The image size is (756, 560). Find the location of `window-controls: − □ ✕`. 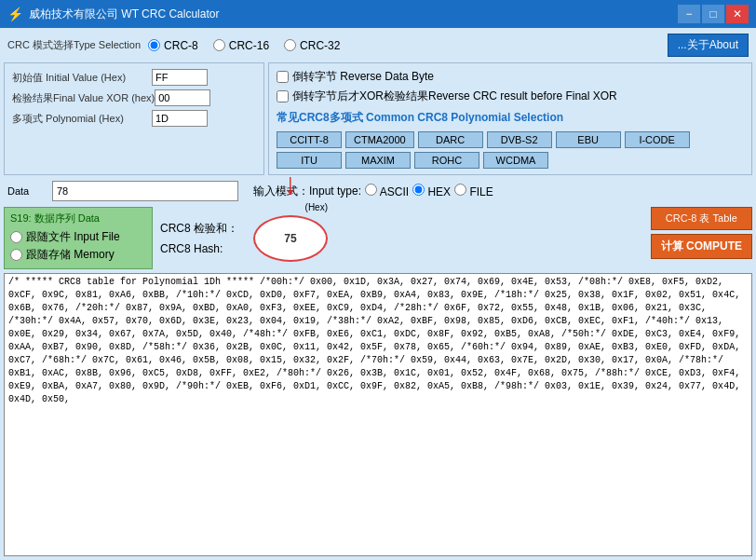

window-controls: − □ ✕ is located at coordinates (713, 14).